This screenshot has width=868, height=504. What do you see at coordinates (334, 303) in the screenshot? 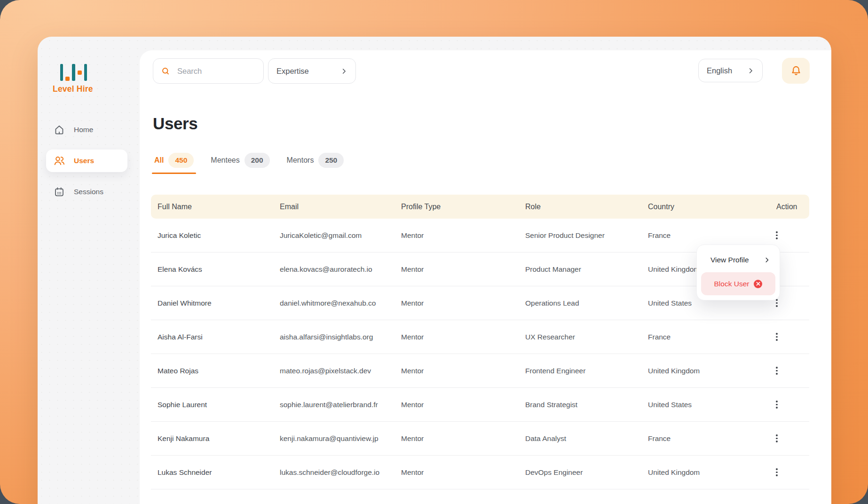
I see `cell-email: daniel.whitmore@nexahub.co` at bounding box center [334, 303].